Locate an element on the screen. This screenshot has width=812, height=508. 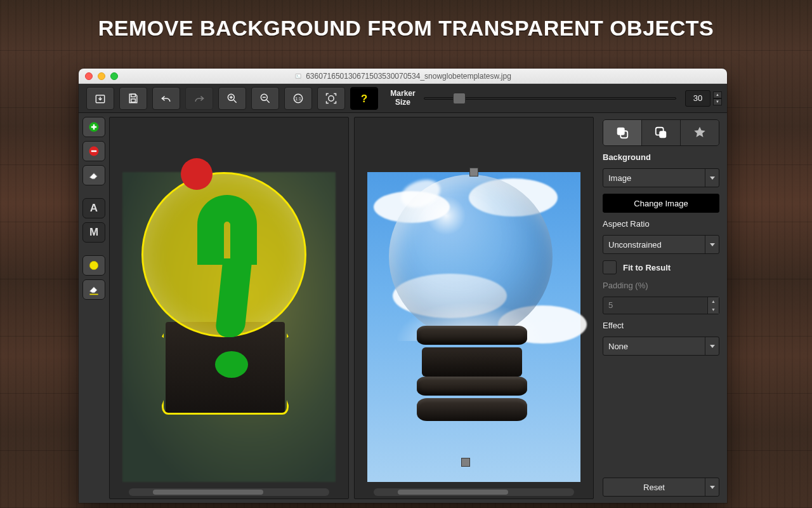
window-titlebar: 636071650130671503530070534_snowglobetem… is located at coordinates (403, 76).